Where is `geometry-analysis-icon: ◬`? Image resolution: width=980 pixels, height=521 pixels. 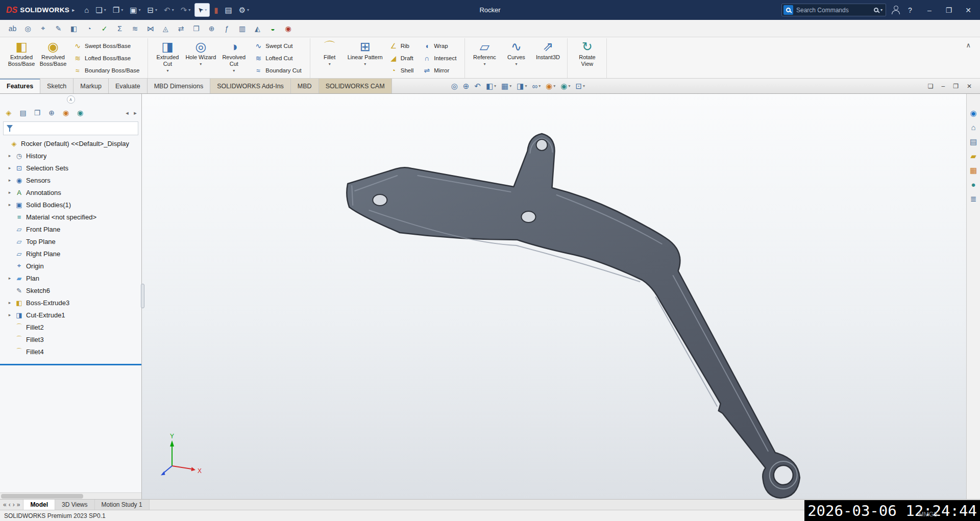
geometry-analysis-icon: ◬ is located at coordinates (165, 29).